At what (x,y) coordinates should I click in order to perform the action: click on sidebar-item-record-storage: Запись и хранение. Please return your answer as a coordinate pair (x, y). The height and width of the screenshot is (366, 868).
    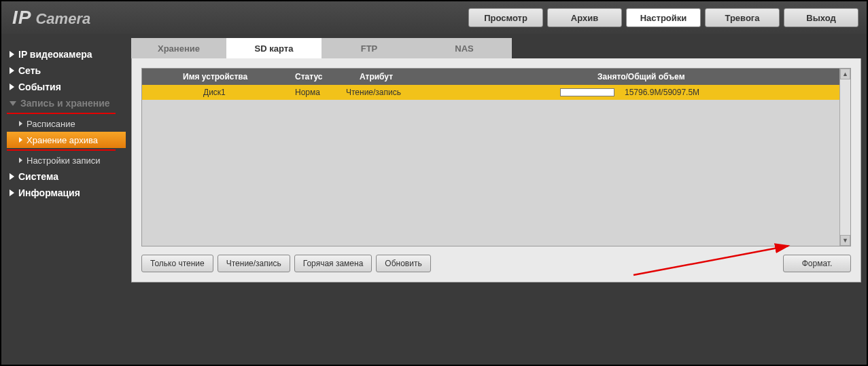
    Looking at the image, I should click on (67, 103).